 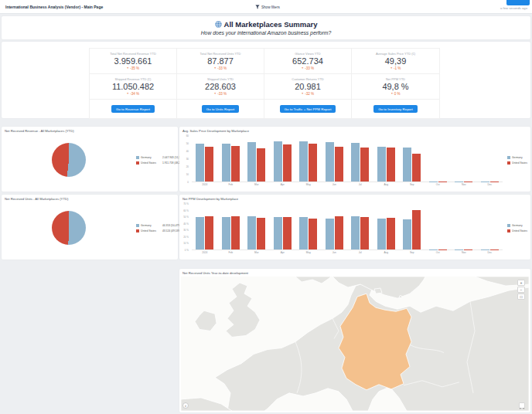 I want to click on net-received-revenue-pie-card: Net Received Revenue - All Marketplaces …, so click(x=90, y=159).